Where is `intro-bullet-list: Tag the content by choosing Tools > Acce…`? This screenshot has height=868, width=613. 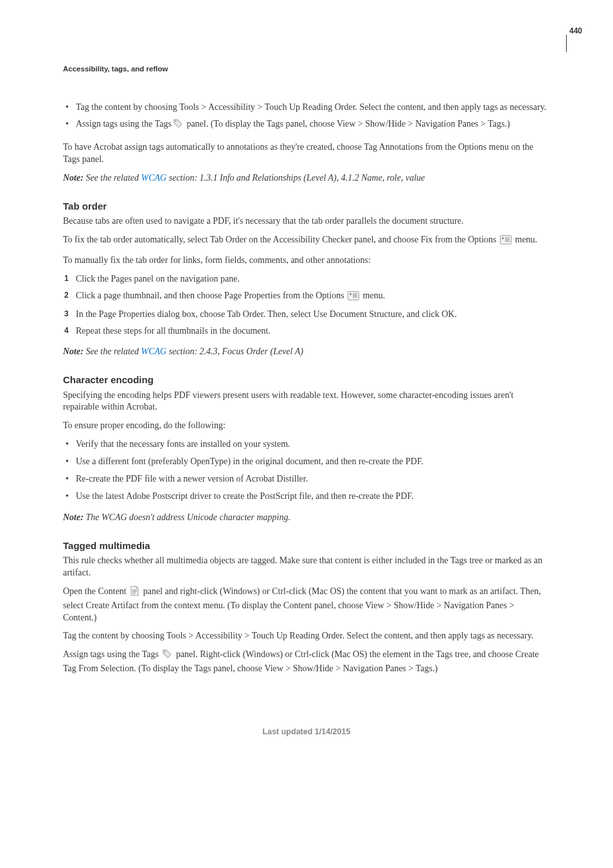
intro-bullet-list: Tag the content by choosing Tools > Acce… is located at coordinates (306, 117).